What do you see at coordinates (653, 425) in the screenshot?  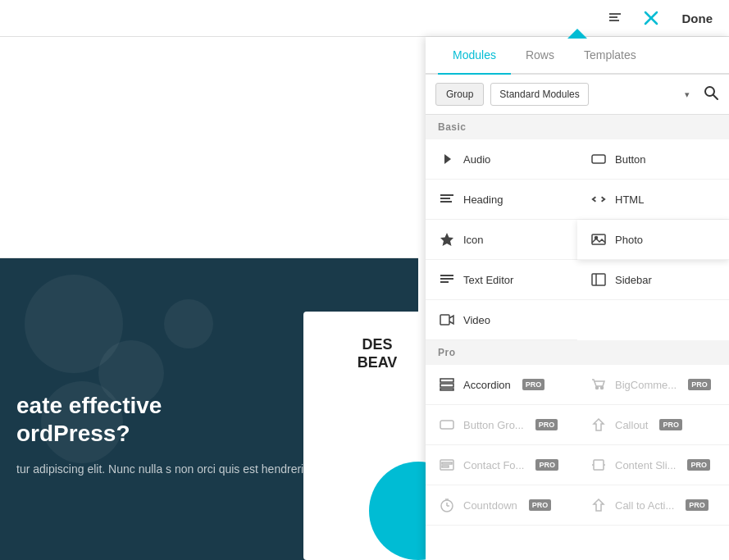 I see `module-callout: Callout PRO` at bounding box center [653, 425].